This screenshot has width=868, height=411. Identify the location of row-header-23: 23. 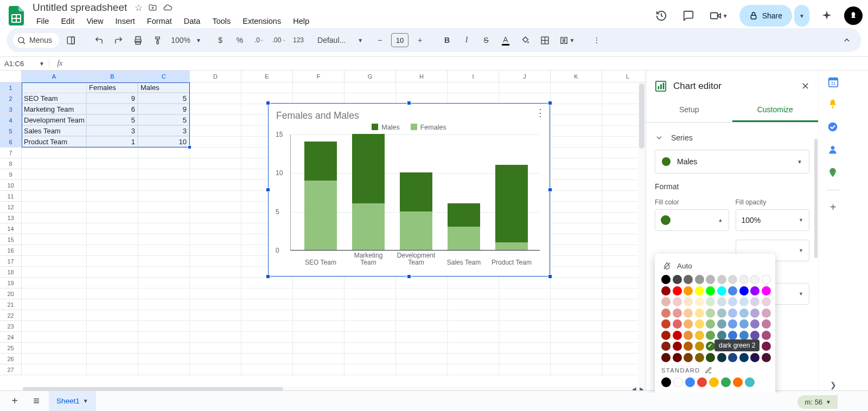
(11, 326).